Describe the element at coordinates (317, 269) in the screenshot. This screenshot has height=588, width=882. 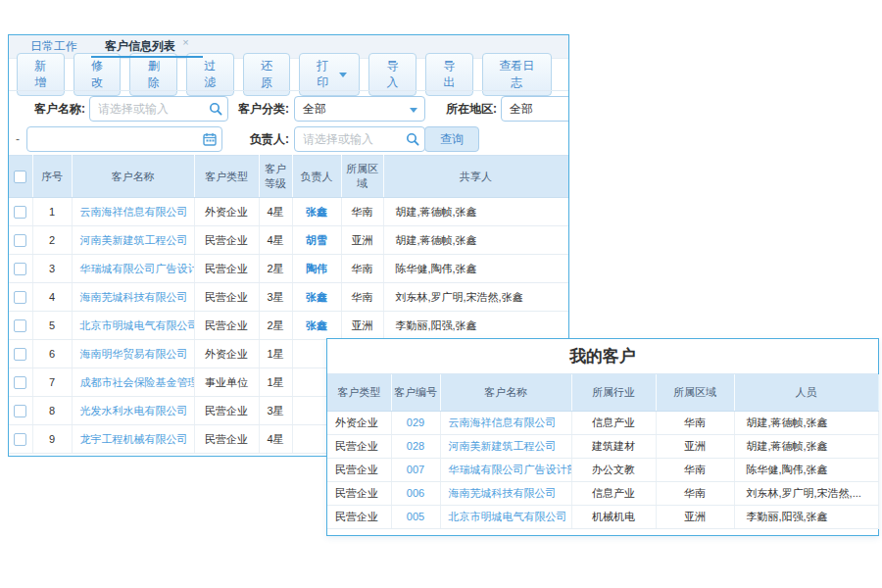
I see `owner-link: 陶伟` at that location.